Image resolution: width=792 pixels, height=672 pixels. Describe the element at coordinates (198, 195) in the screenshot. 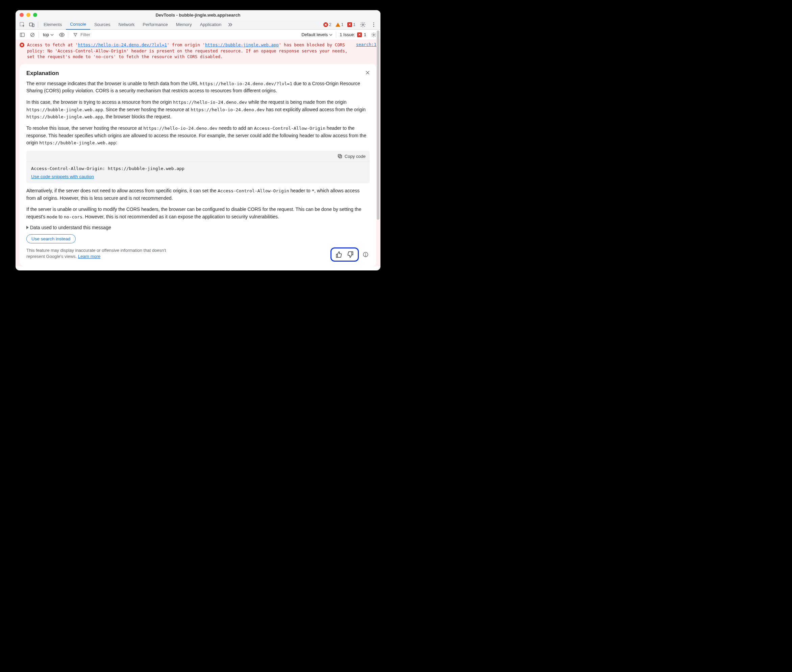

I see `explanation-paragraph: Alternatively, if the server does not ne…` at that location.